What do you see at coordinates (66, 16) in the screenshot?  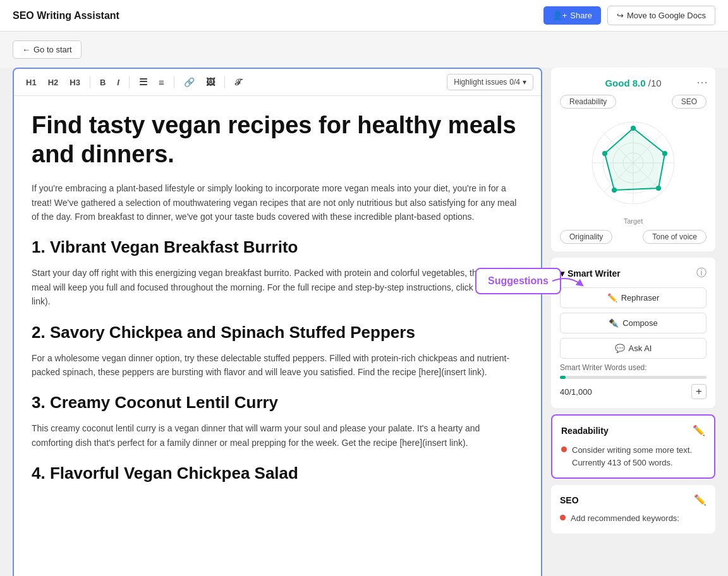 I see `app-title: SEO Writing Assistant` at bounding box center [66, 16].